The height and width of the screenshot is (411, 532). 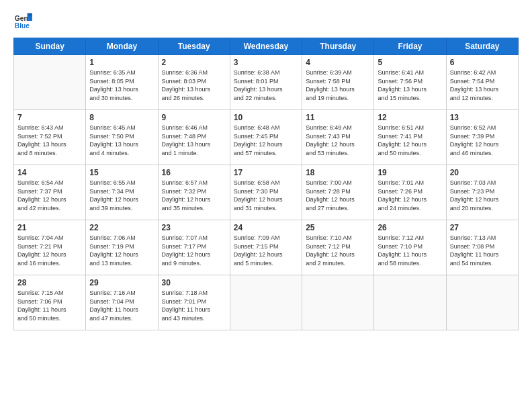 What do you see at coordinates (193, 193) in the screenshot?
I see `calendar-cell: 16Sunrise: 6:57 AMSunset: 7:32 PMDayligh…` at bounding box center [193, 193].